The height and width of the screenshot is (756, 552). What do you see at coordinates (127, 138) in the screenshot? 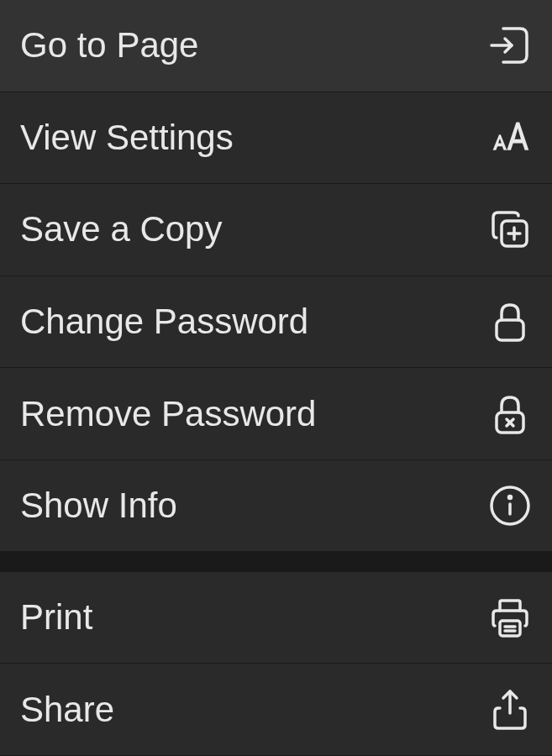
I see `menu-label: View Settings` at bounding box center [127, 138].